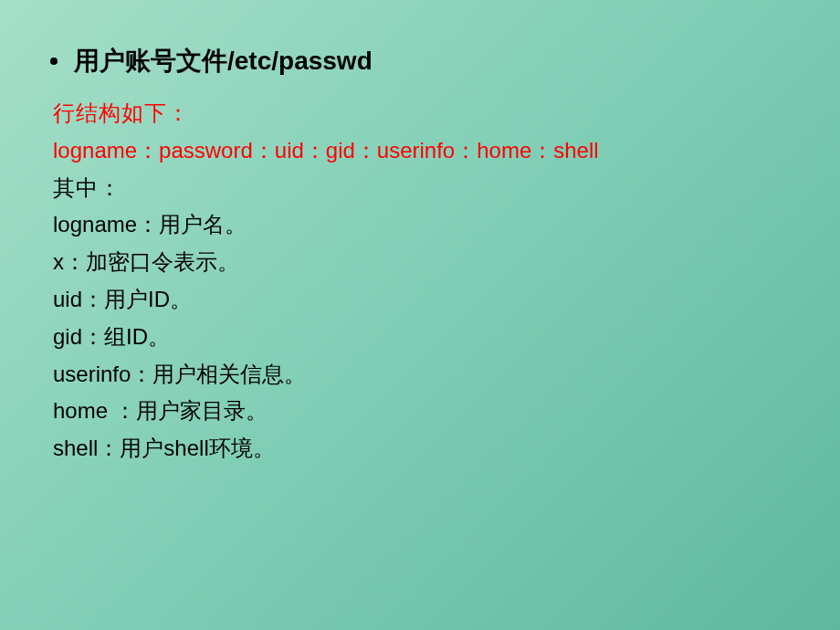 The image size is (840, 630). Describe the element at coordinates (223, 60) in the screenshot. I see `heading-text: 用户账号文件/etc/passwd` at that location.